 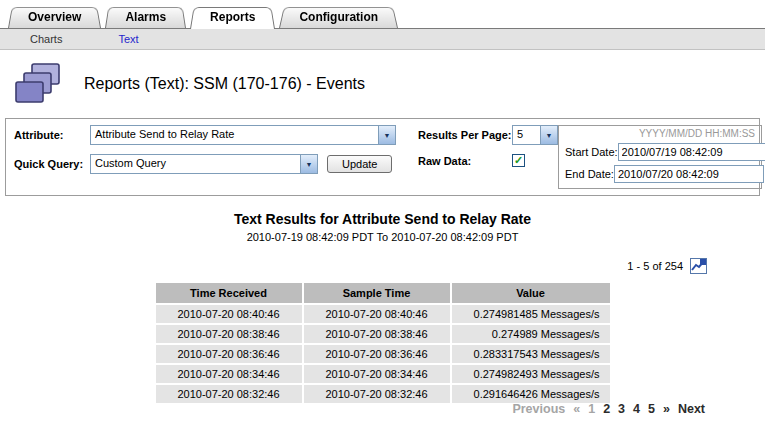 I want to click on end-date-label: End Date:, so click(x=590, y=174).